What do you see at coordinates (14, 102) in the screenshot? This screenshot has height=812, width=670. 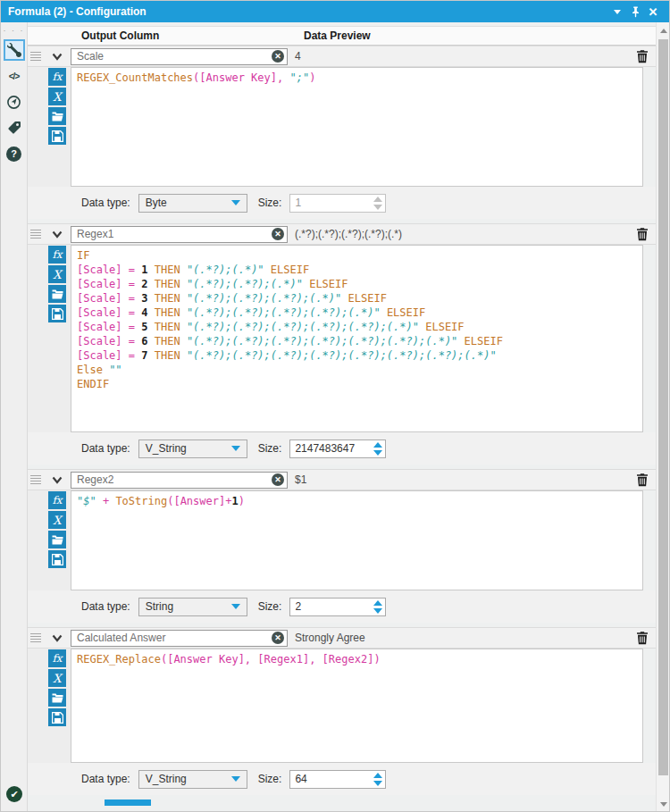 I see `tab-navigation` at bounding box center [14, 102].